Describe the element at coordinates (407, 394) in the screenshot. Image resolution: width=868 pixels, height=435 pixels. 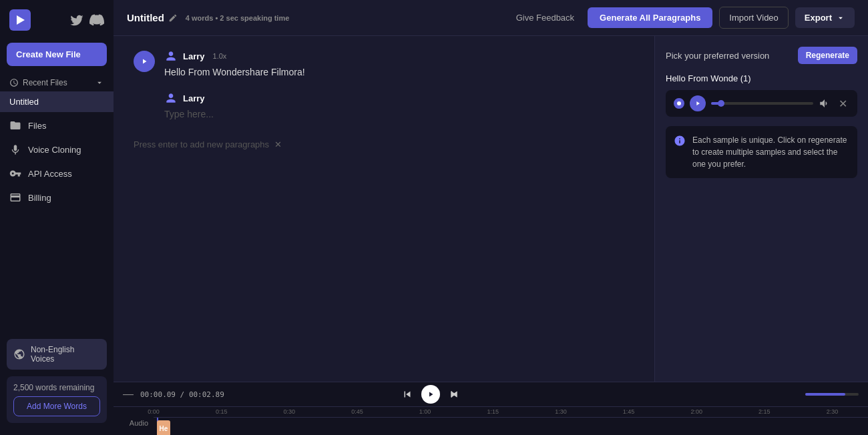
I see `skip-back-icon` at that location.